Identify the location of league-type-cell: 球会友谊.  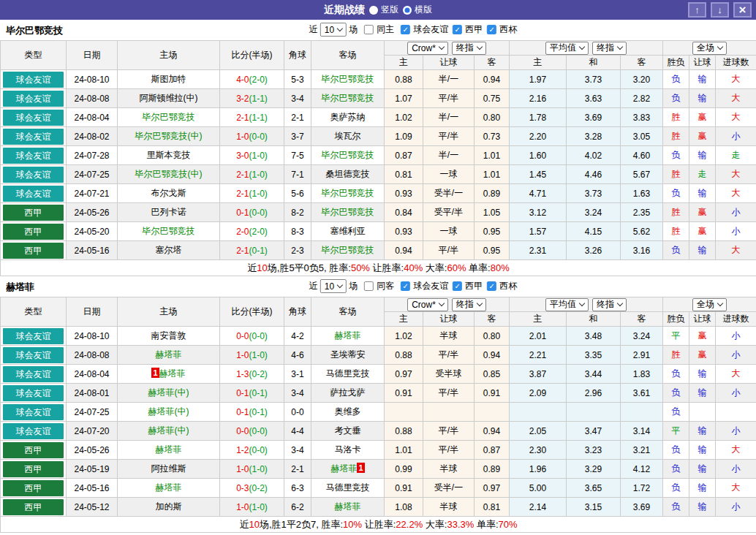
(34, 374).